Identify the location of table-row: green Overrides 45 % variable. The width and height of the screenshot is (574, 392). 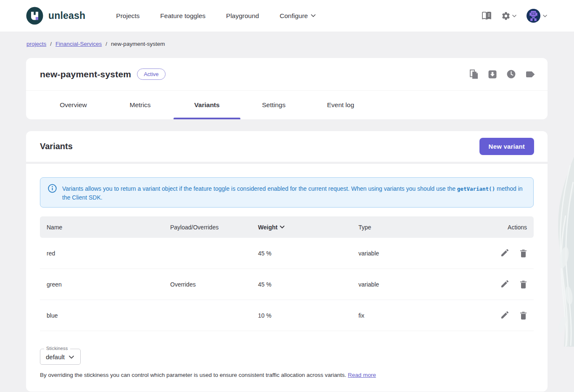
(287, 284).